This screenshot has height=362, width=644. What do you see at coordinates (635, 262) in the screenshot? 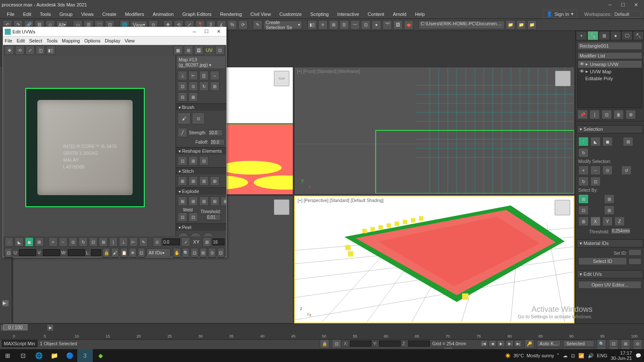
I see `selectid-input` at bounding box center [635, 262].